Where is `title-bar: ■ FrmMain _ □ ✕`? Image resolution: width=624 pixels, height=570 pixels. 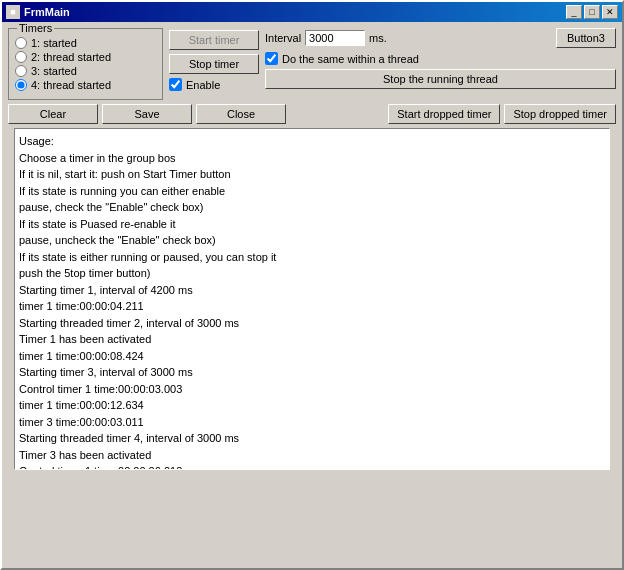
title-bar: ■ FrmMain _ □ ✕ is located at coordinates (312, 12).